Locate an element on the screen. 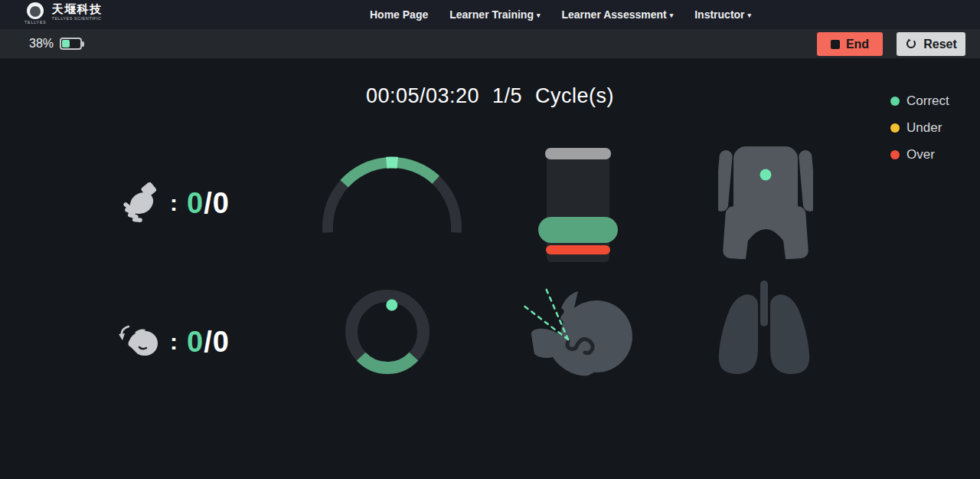  correct-dot-icon is located at coordinates (895, 101).